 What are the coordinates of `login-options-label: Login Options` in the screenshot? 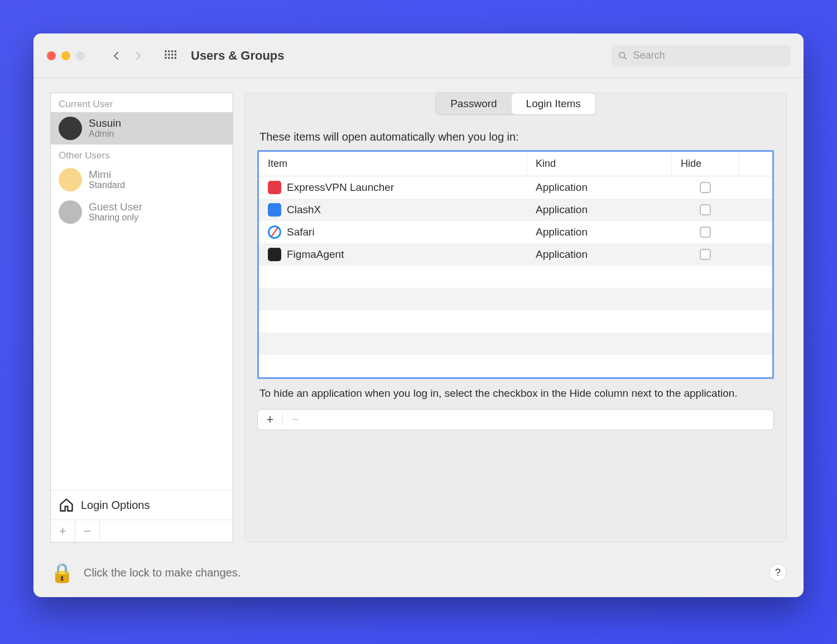 It's located at (115, 506).